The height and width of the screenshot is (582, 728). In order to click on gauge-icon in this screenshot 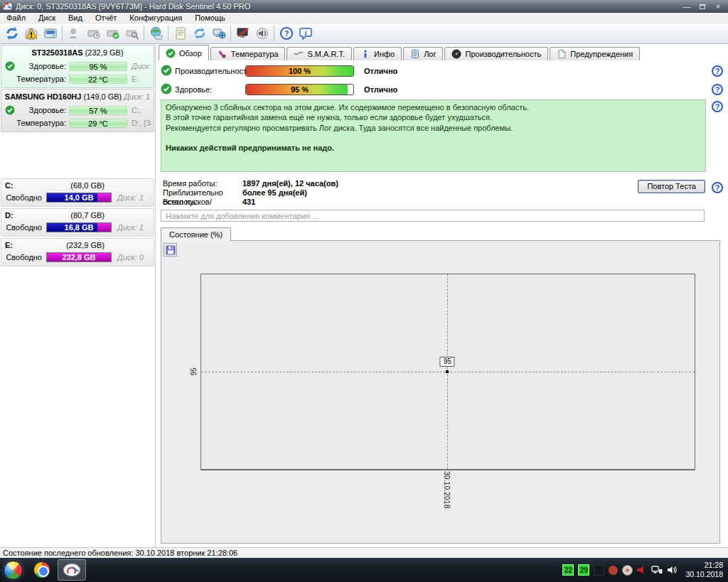, I will do `click(456, 54)`.